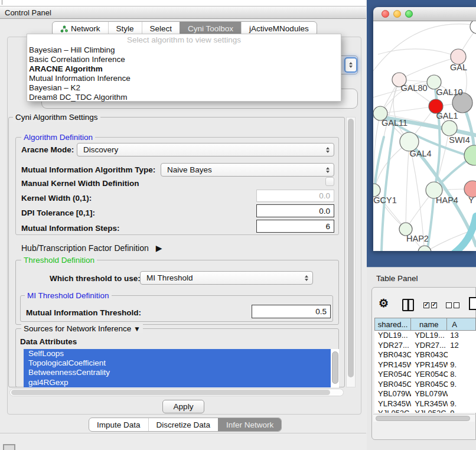 The image size is (476, 450). What do you see at coordinates (184, 60) in the screenshot?
I see `algorithm-option: Basic Correlation Inference` at bounding box center [184, 60].